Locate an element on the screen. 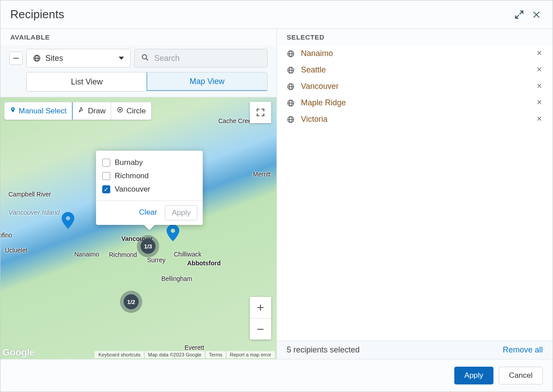 The width and height of the screenshot is (553, 392). label-chilliwack: Chilliwack is located at coordinates (188, 254).